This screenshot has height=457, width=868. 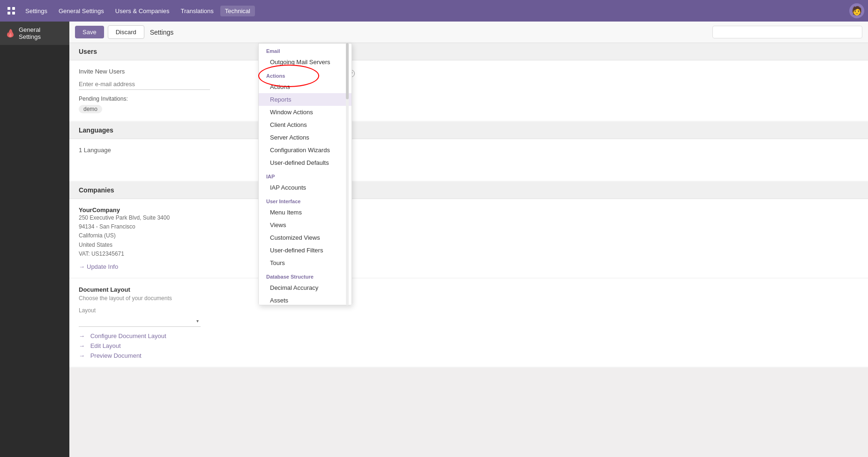 I want to click on search-input, so click(x=787, y=32).